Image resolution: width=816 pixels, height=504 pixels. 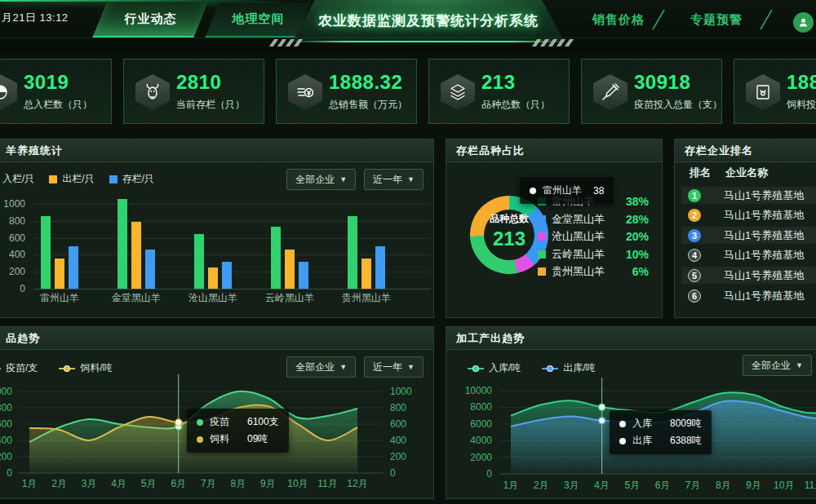 I want to click on legend-item-入库/吨: 入库/吨, so click(x=494, y=369).